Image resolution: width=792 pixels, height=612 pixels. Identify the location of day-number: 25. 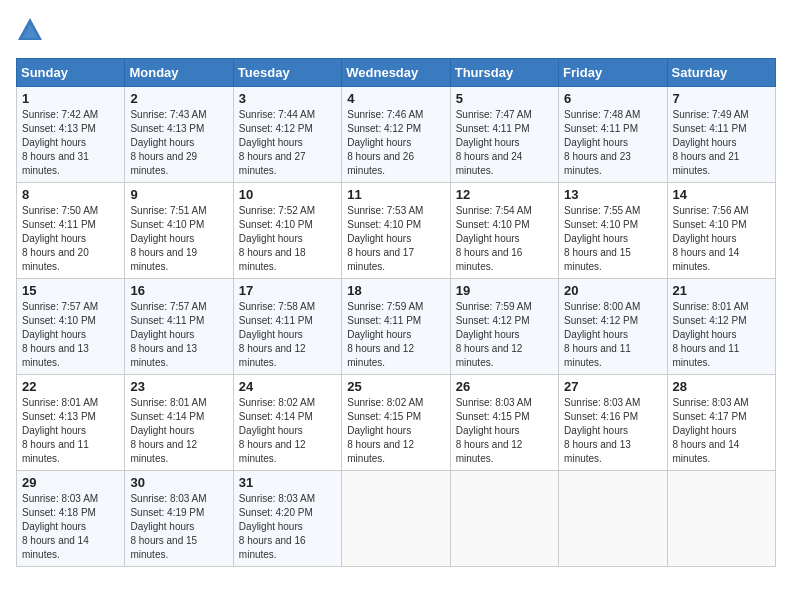
(396, 386).